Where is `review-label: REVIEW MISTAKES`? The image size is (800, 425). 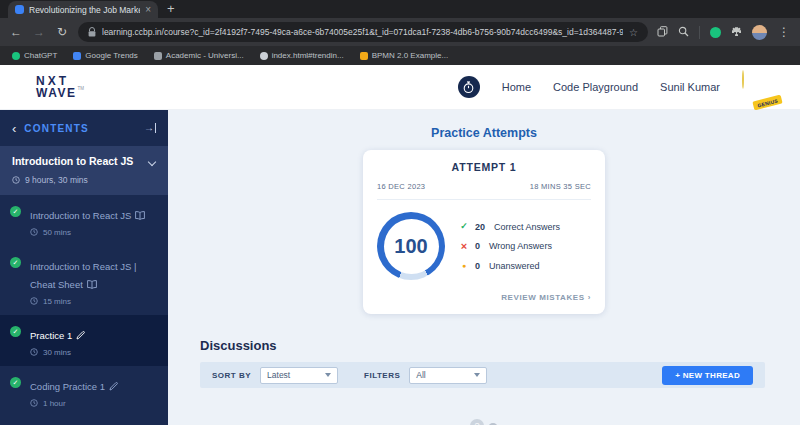 review-label: REVIEW MISTAKES is located at coordinates (543, 298).